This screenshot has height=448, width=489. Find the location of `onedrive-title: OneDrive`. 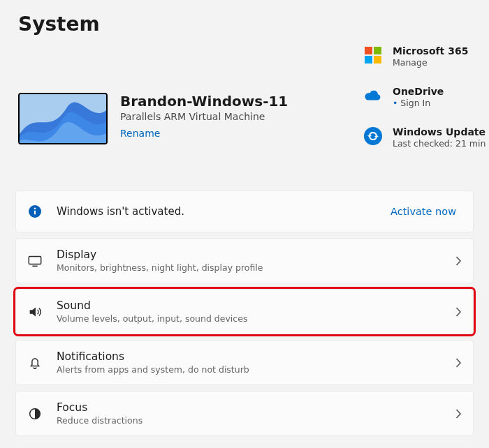

onedrive-title: OneDrive is located at coordinates (418, 91).